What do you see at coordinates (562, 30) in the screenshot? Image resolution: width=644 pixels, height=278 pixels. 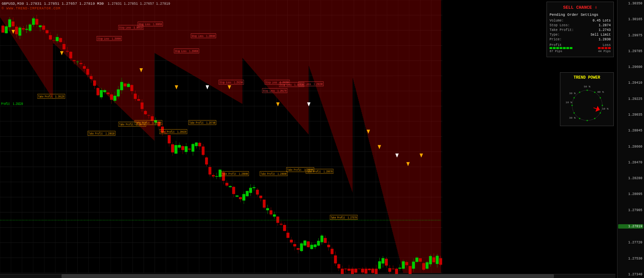 I see `takeprofit-label: Take Profit:` at bounding box center [562, 30].